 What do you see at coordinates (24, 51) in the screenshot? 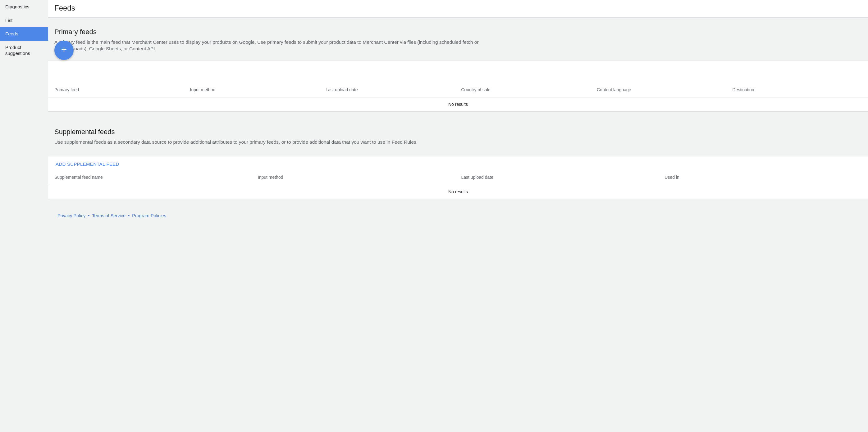
I see `sidebar-item-product-suggestions: Product suggestions` at bounding box center [24, 51].